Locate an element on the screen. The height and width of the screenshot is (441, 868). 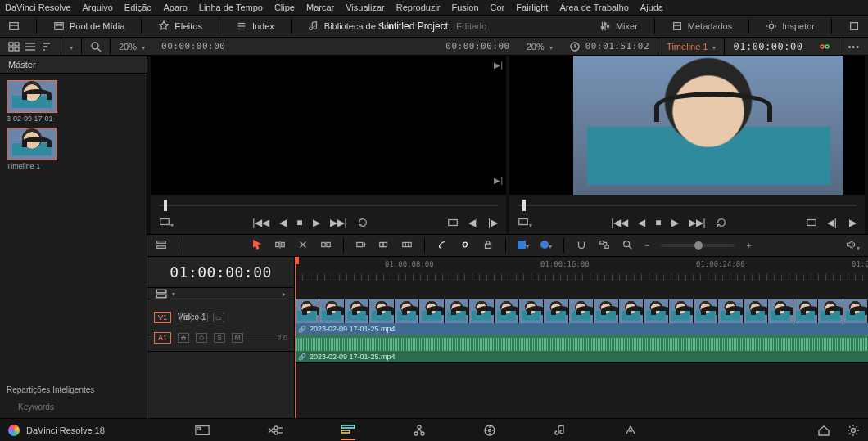
overwrite-clip-icon is located at coordinates (303, 245).